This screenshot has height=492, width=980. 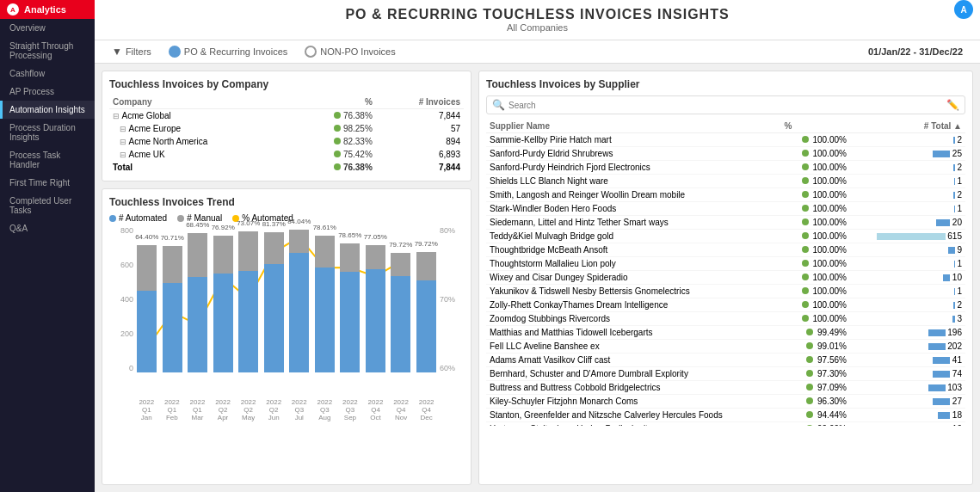 I want to click on company-name: ⊟ Acme Global, so click(x=201, y=116).